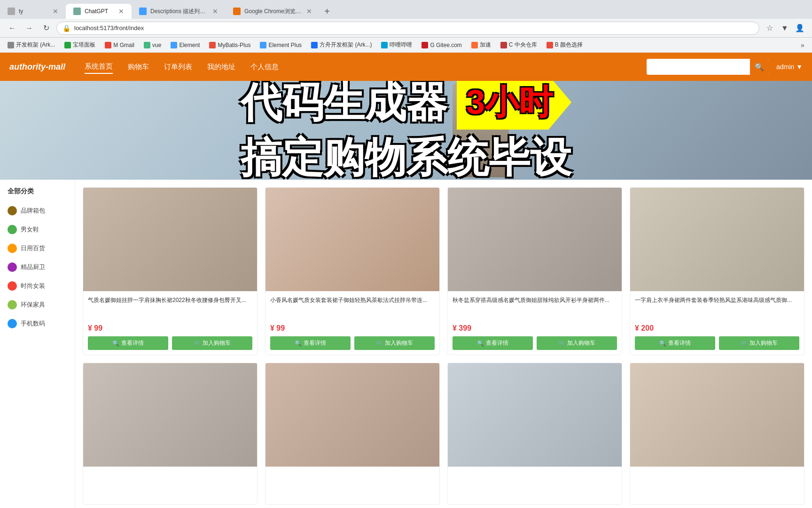 The height and width of the screenshot is (508, 812). I want to click on site-header: authority-mall 系统首页 购物车 订单列表 我的地址 个人信息 🔍…, so click(406, 67).